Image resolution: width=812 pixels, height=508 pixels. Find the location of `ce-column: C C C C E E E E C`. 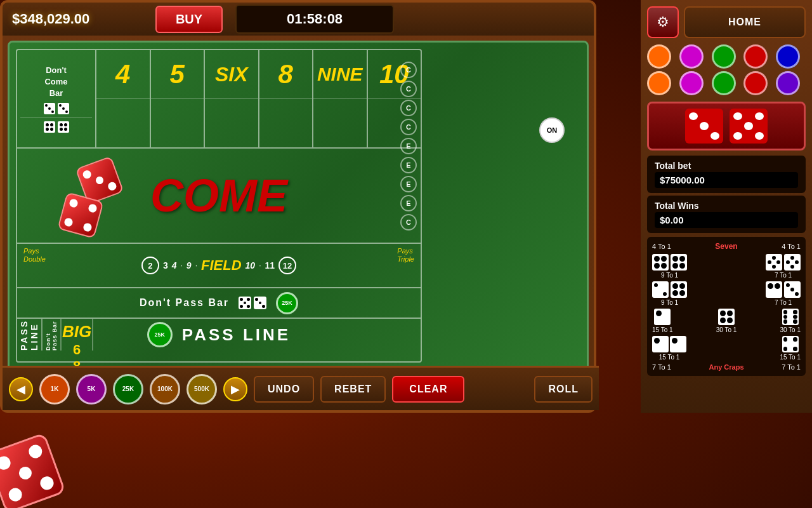

ce-column: C C C C E E E E C is located at coordinates (409, 146).